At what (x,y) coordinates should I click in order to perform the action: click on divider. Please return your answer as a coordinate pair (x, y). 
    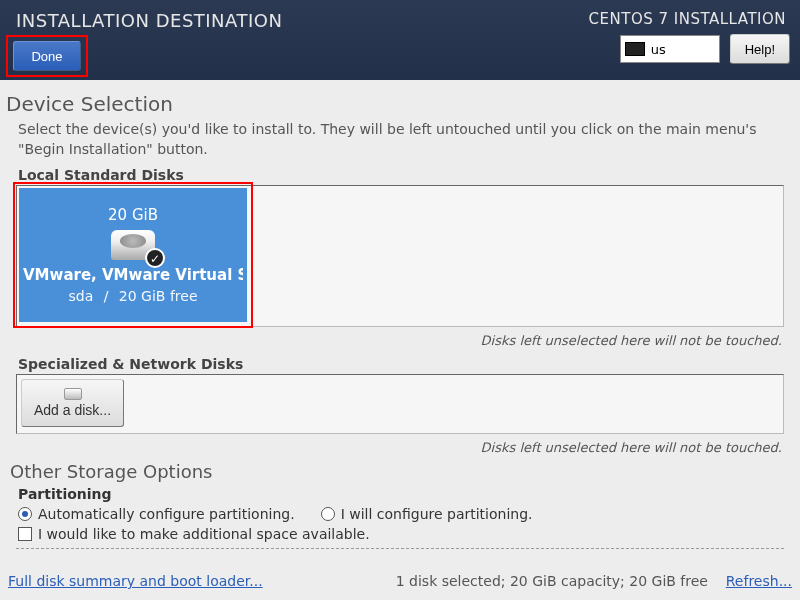
    Looking at the image, I should click on (400, 548).